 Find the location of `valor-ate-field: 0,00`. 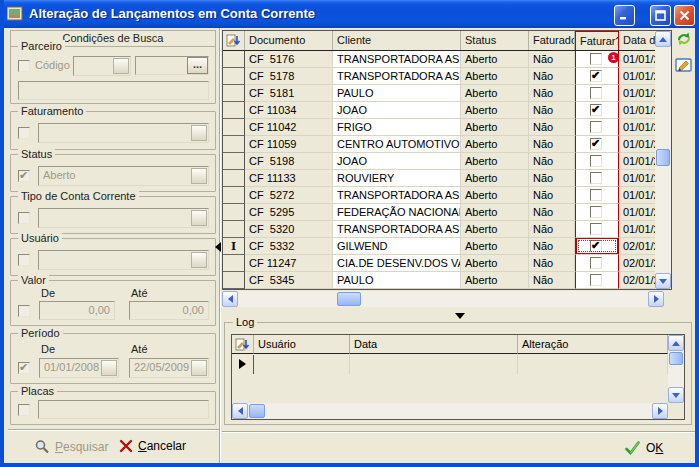

valor-ate-field: 0,00 is located at coordinates (169, 310).